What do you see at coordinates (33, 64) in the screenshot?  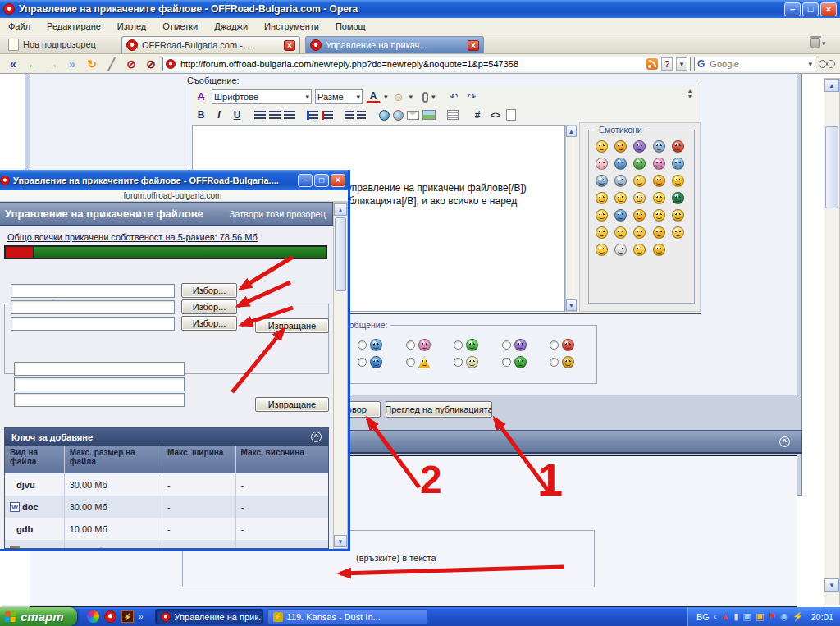 I see `back-icon: ←` at bounding box center [33, 64].